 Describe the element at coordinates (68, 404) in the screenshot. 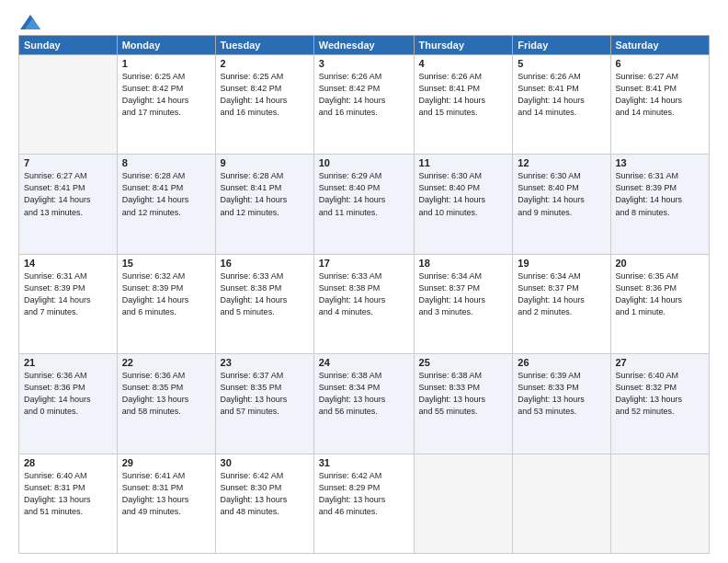

I see `calendar-cell: 21Sunrise: 6:36 AM Sunset: 8:36 PM Dayli…` at that location.